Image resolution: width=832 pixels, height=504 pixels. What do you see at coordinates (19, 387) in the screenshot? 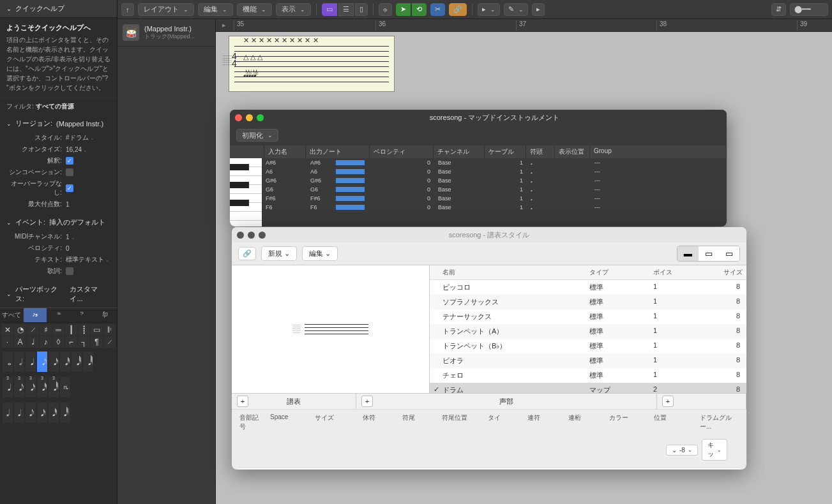
I see `note-triplet-2: 𝅘𝅥𝅮3` at bounding box center [19, 387].